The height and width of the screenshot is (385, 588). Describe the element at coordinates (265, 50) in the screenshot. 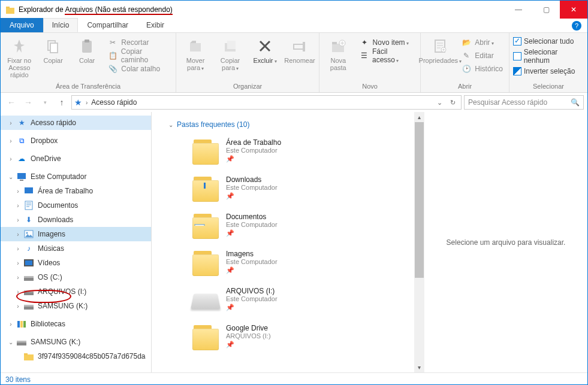

I see `delete-button: Excluir` at that location.